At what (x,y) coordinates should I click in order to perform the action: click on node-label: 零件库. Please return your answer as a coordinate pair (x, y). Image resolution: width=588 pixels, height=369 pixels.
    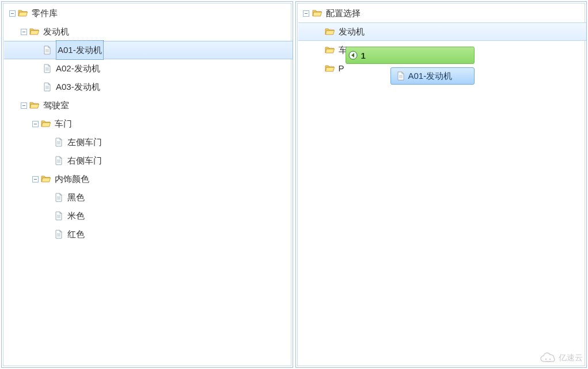
    Looking at the image, I should click on (45, 13).